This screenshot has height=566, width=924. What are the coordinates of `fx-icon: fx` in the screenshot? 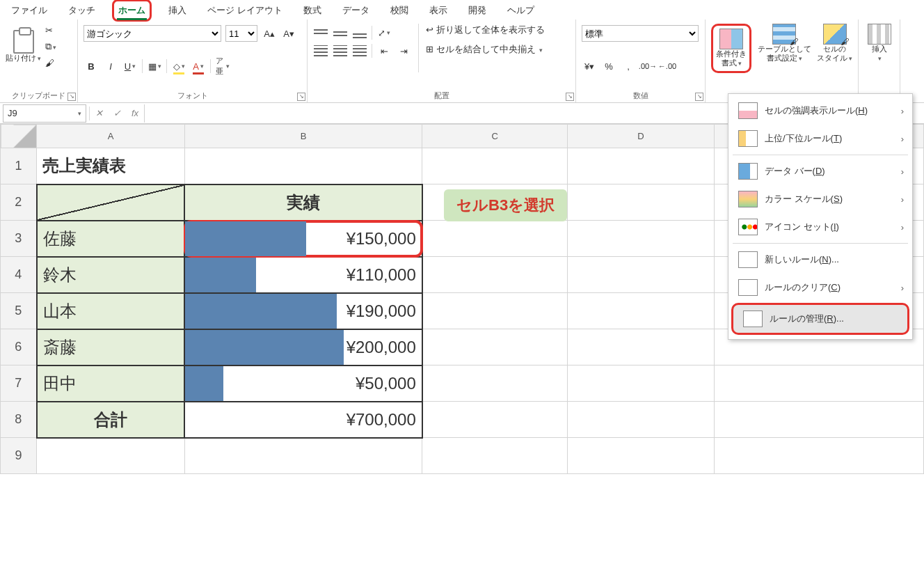 It's located at (135, 113).